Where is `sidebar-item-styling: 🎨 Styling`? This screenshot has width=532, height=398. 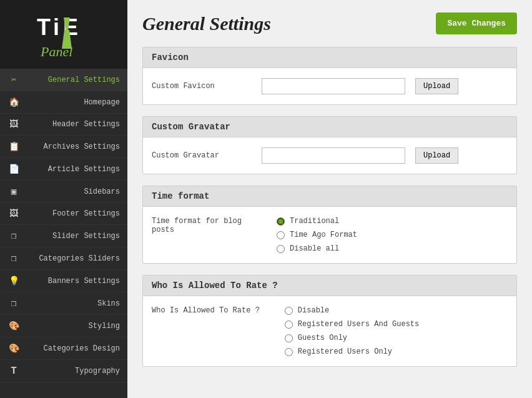 sidebar-item-styling: 🎨 Styling is located at coordinates (64, 326).